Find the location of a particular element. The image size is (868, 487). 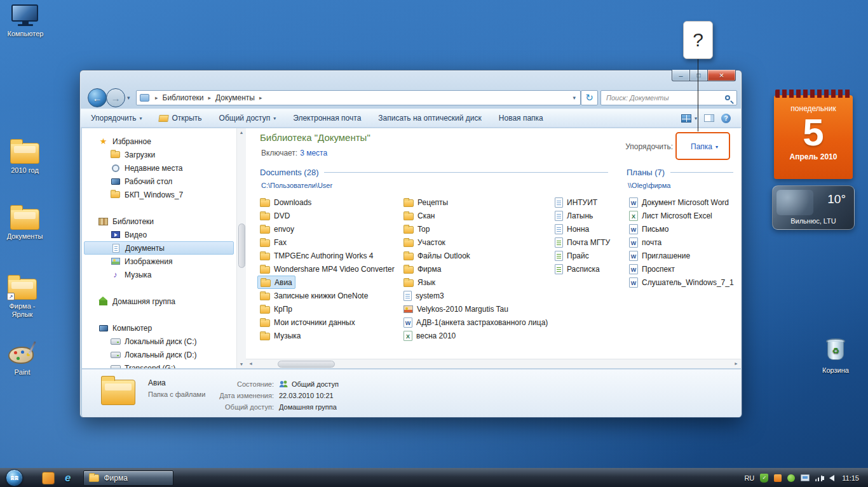

email-button: Электронная почта is located at coordinates (327, 118).